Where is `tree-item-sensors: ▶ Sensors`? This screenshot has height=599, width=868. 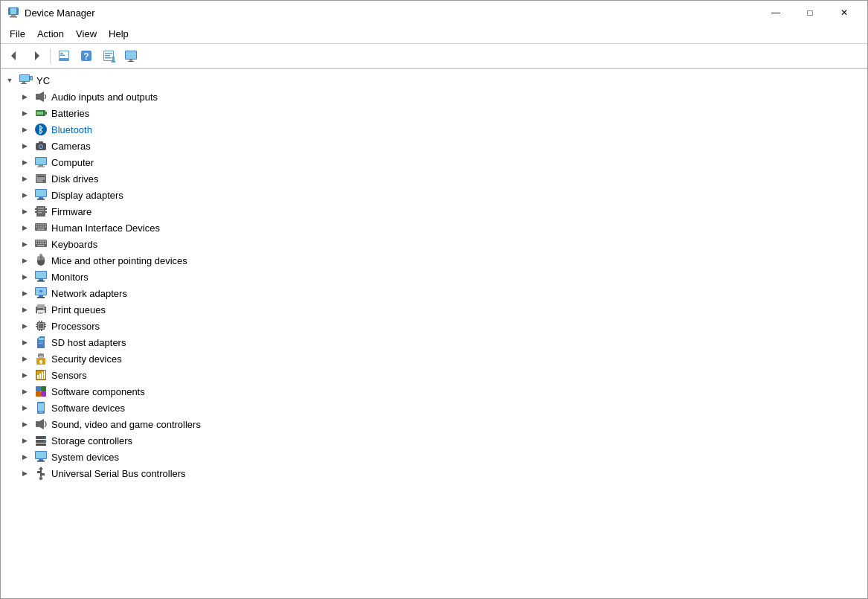 tree-item-sensors: ▶ Sensors is located at coordinates (434, 375).